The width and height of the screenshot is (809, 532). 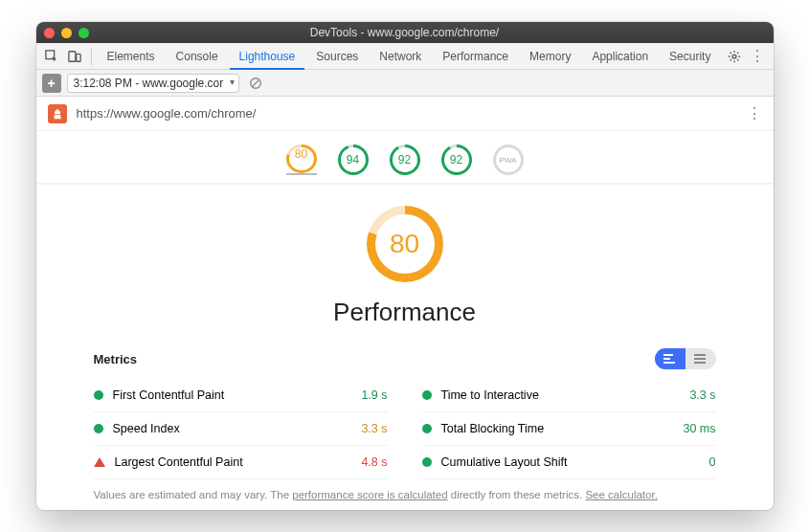 What do you see at coordinates (370, 495) in the screenshot?
I see `score-calc-link: performance score is calculated` at bounding box center [370, 495].